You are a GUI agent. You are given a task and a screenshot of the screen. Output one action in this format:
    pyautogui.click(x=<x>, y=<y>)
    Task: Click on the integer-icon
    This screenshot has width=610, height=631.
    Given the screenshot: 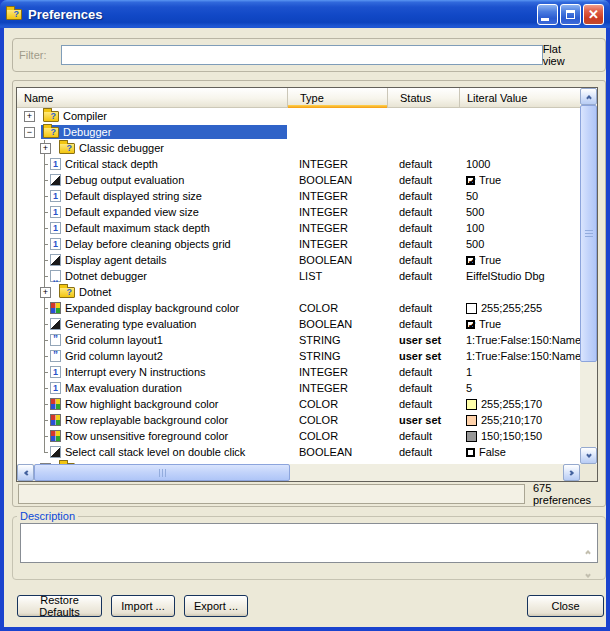 What is the action you would take?
    pyautogui.click(x=56, y=196)
    